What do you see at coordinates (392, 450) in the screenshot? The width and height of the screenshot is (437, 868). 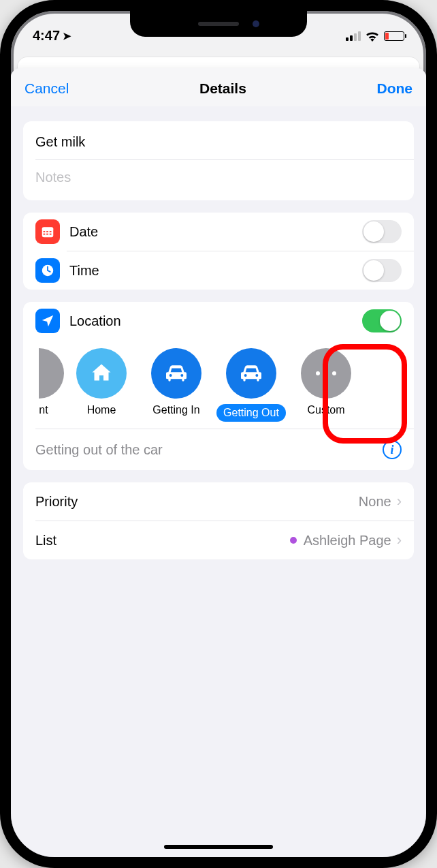 I see `info-icon: i` at bounding box center [392, 450].